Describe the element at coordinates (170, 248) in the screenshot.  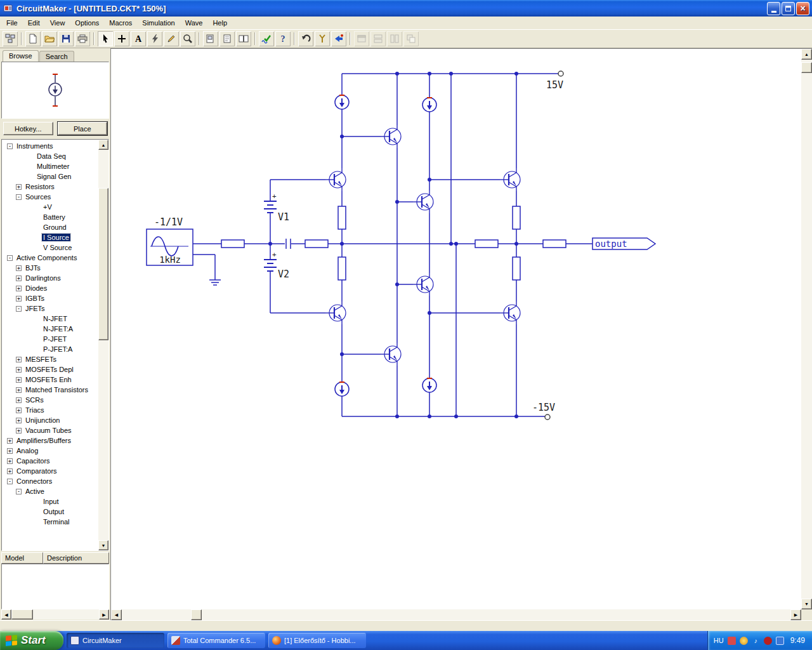
I see `signal-generator: 1kHz` at that location.